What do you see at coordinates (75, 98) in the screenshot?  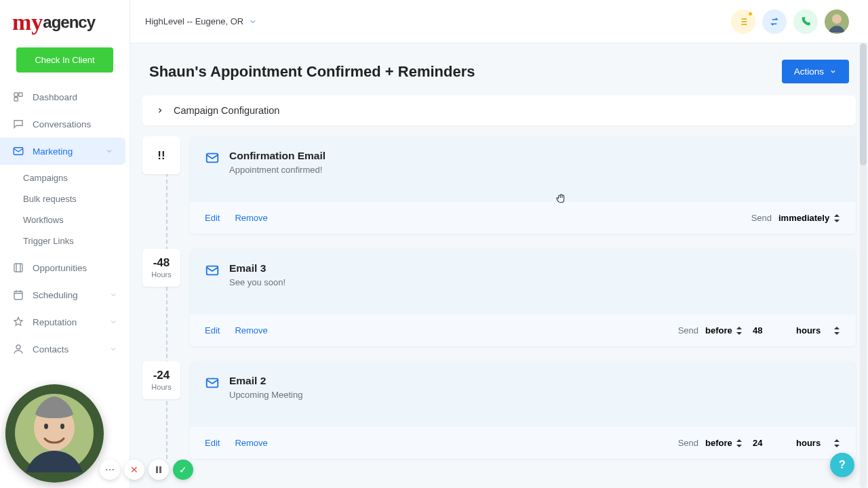 I see `sidebar-item-label: Dashboard` at bounding box center [75, 98].